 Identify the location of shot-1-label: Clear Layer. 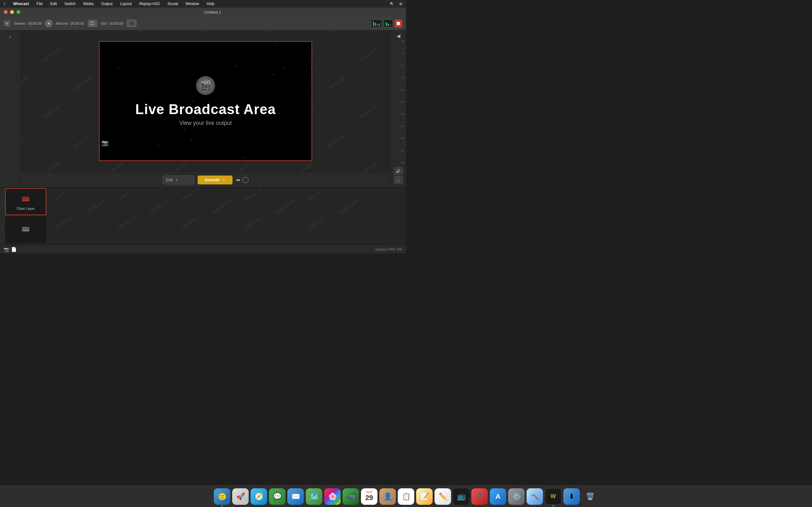
(26, 209).